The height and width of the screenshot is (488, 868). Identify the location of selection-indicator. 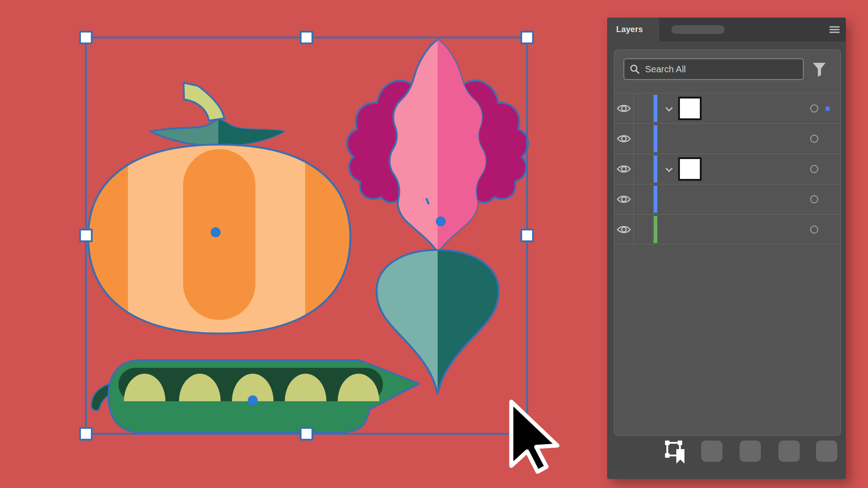
(827, 108).